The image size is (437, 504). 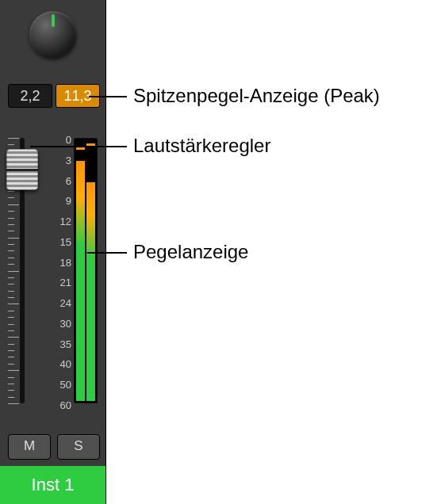 I want to click on db-scale-label: 24, so click(x=66, y=303).